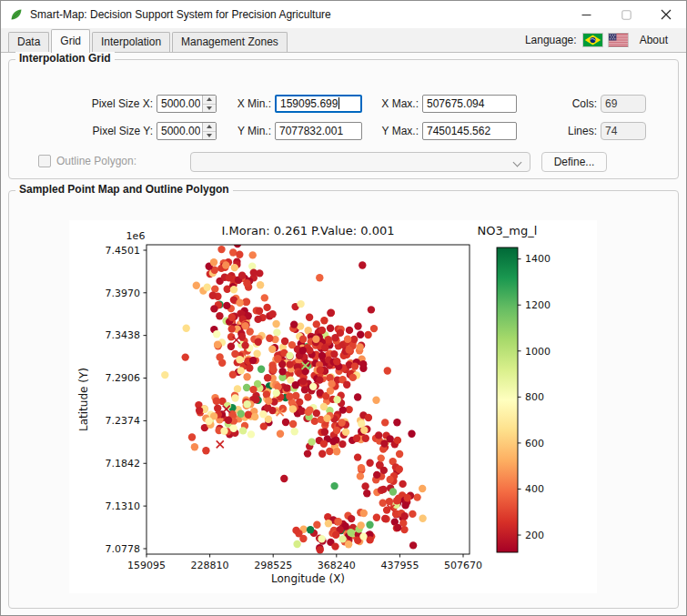 This screenshot has width=687, height=616. I want to click on language-label: Language:, so click(551, 40).